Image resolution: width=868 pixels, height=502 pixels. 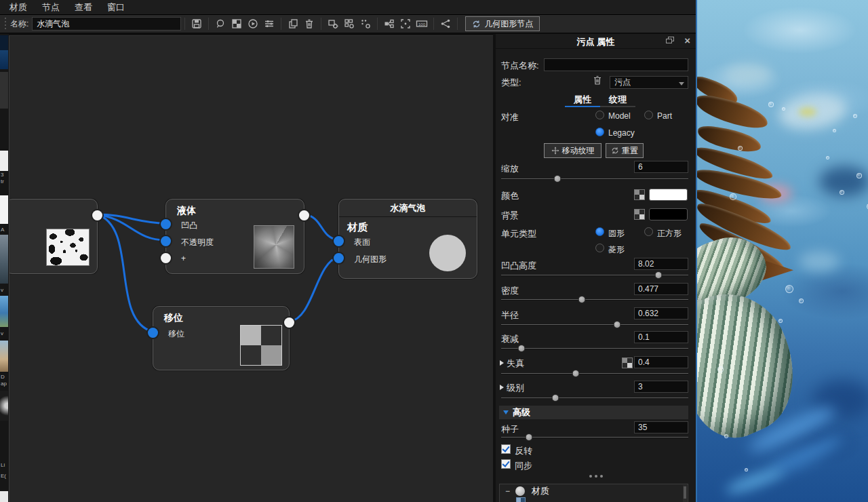 I want to click on input-port-add, so click(x=165, y=258).